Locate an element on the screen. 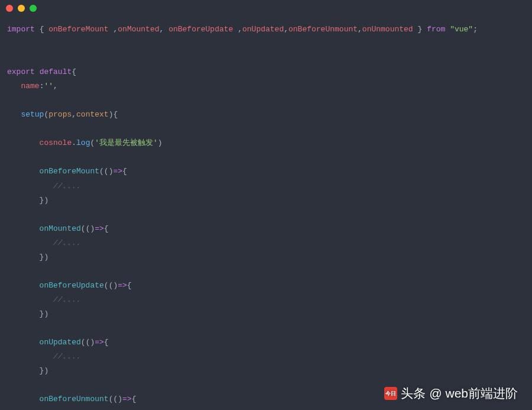 The image size is (532, 410). close-icon is located at coordinates (9, 8).